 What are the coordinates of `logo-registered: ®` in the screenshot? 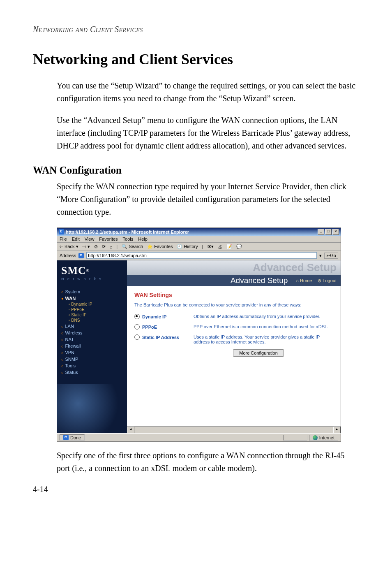 It's located at (88, 271).